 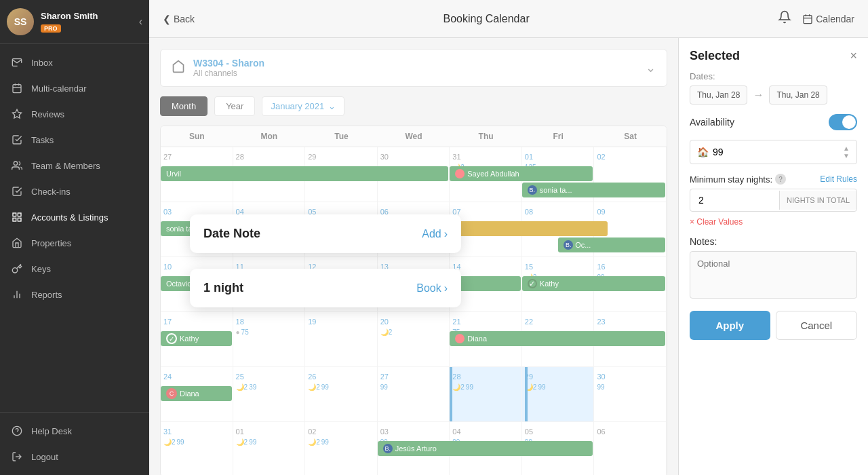 What do you see at coordinates (816, 326) in the screenshot?
I see `cancel-button: Cancel` at bounding box center [816, 326].